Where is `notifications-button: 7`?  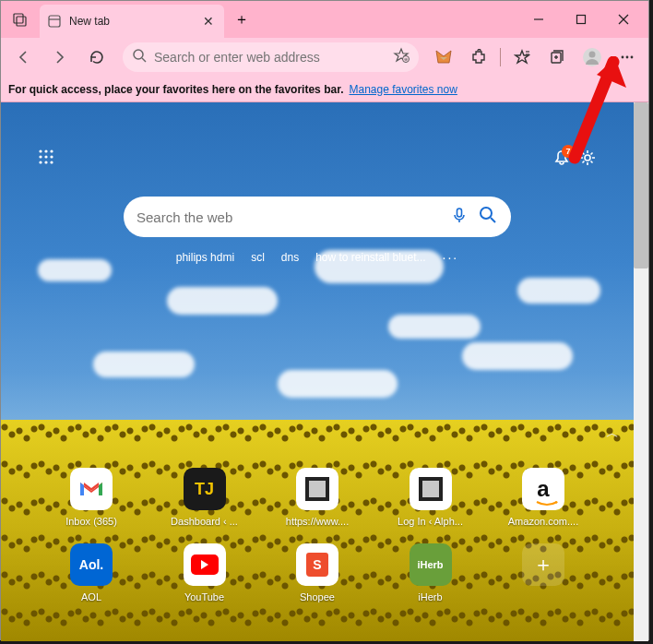
notifications-button: 7 is located at coordinates (562, 160).